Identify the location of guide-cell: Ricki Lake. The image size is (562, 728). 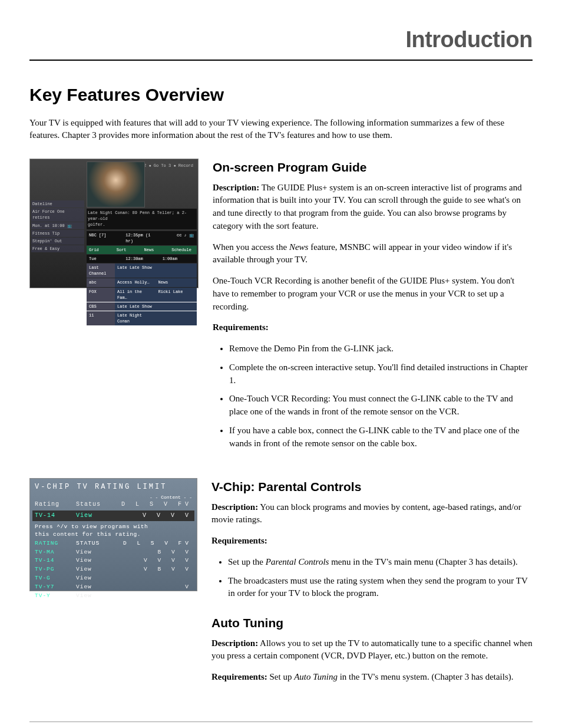
(177, 295).